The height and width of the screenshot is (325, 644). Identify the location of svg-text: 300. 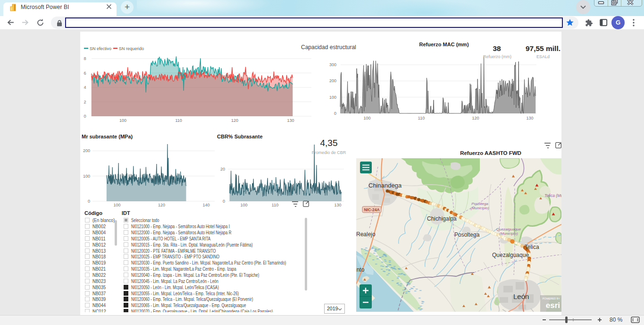
(333, 65).